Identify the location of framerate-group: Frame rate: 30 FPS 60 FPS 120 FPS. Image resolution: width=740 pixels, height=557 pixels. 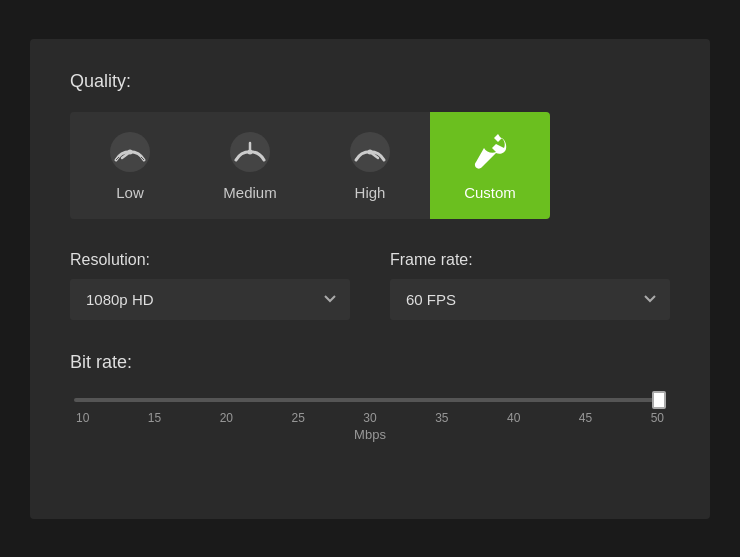
(530, 286).